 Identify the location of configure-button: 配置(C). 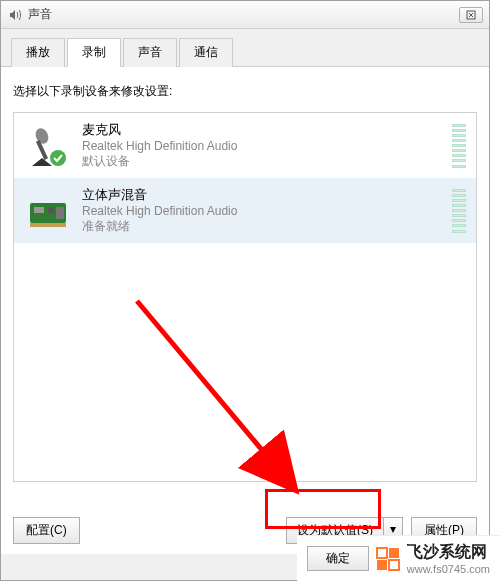
(46, 530).